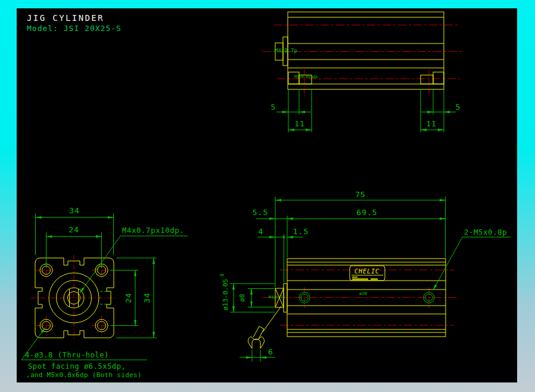 The image size is (535, 392). I want to click on dim-top-left-5: 5, so click(274, 107).